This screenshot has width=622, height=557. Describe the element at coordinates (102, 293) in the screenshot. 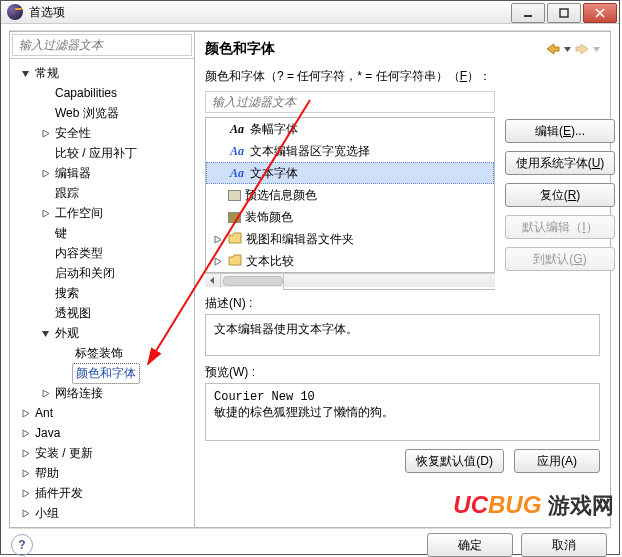

I see `tree-item: 搜索` at that location.